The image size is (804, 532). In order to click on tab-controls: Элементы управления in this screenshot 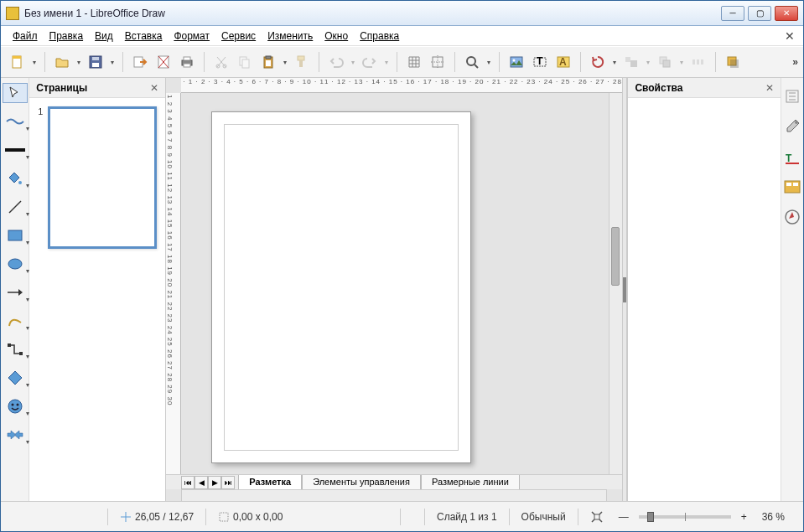, I will do `click(361, 483)`.